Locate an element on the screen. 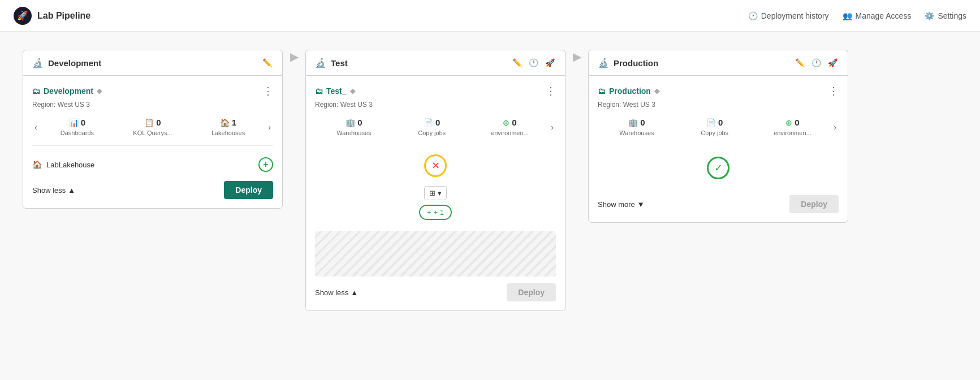  card-workspace-icon-dev: 🗂 is located at coordinates (36, 91).